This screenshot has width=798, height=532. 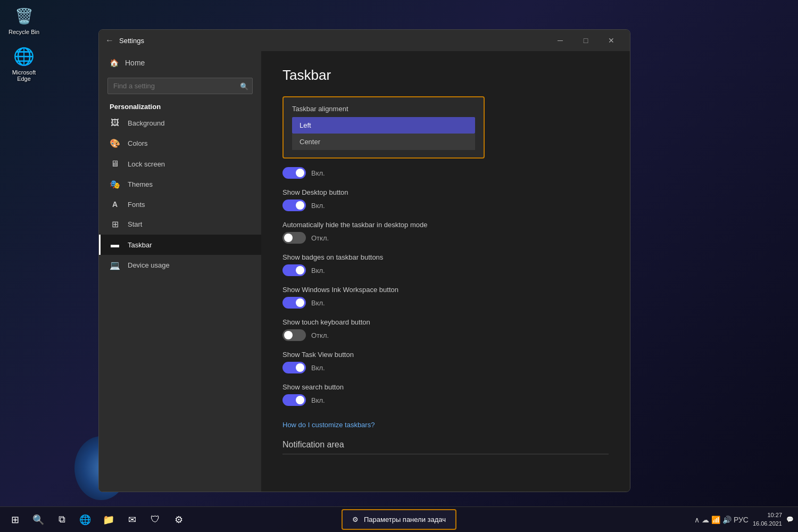 What do you see at coordinates (85, 520) in the screenshot?
I see `edge-taskbar-button: 🌐` at bounding box center [85, 520].